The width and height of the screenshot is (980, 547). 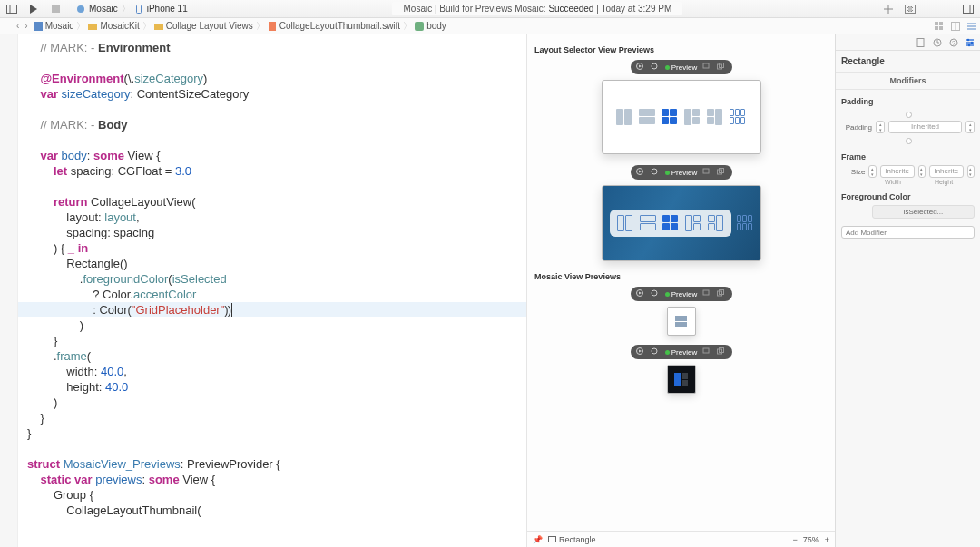 I want to click on file-inspector-icon, so click(x=921, y=43).